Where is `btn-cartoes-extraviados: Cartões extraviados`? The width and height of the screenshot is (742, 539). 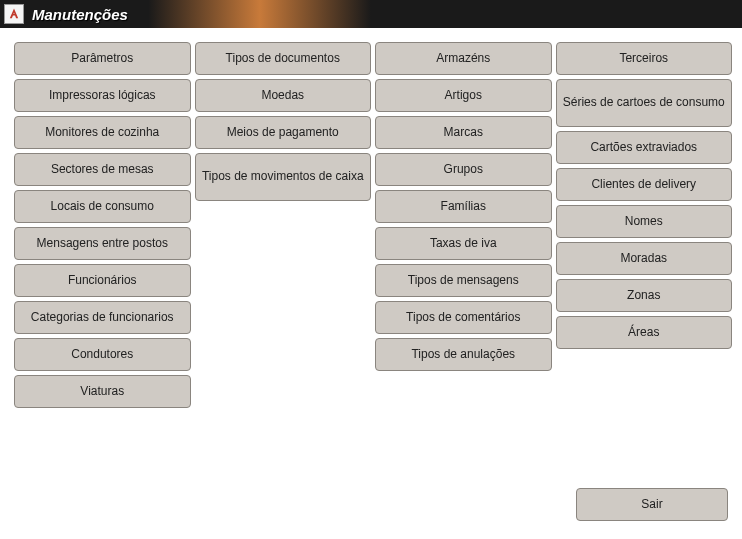 btn-cartoes-extraviados: Cartões extraviados is located at coordinates (644, 148).